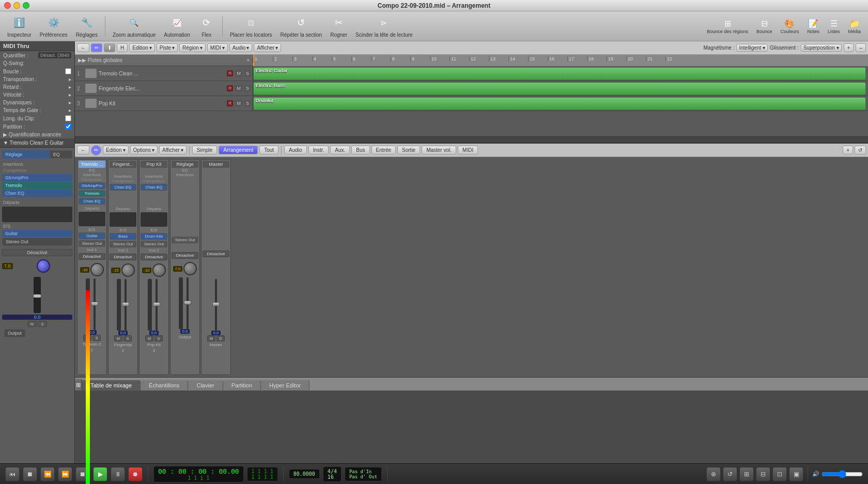 The image size is (868, 484). Describe the element at coordinates (247, 88) in the screenshot. I see `track-2-s-btn: S` at that location.